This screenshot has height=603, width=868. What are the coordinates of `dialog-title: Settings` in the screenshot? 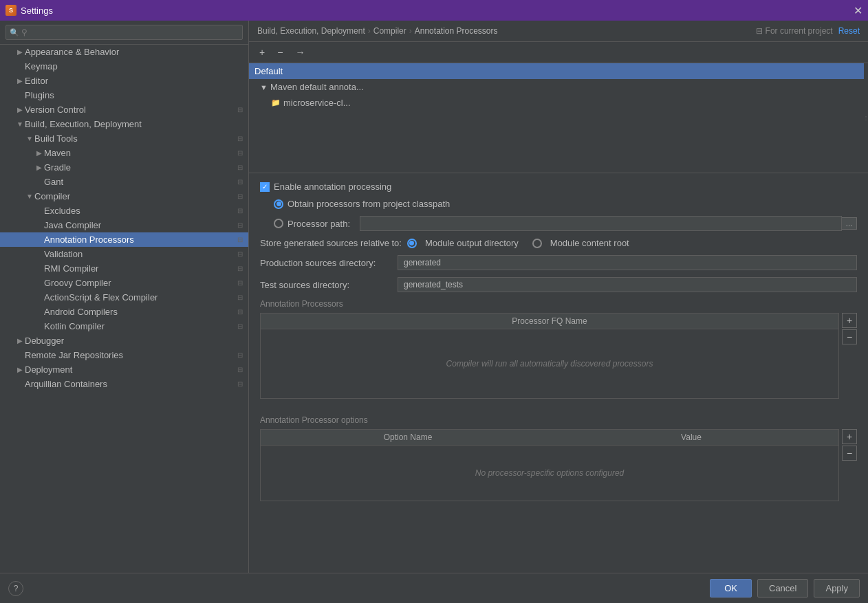 It's located at (37, 11).